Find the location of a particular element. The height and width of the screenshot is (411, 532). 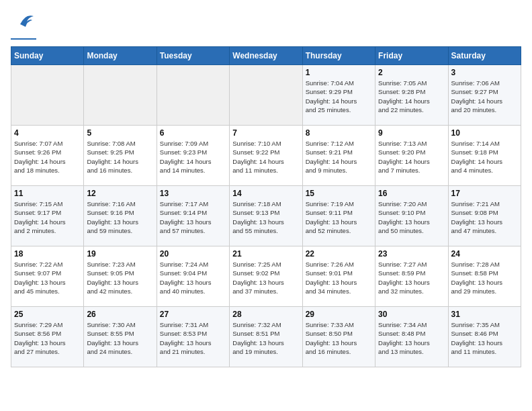

day-cell: 31Sunrise: 7:35 AM Sunset: 8:46 PM Dayli… is located at coordinates (484, 337).